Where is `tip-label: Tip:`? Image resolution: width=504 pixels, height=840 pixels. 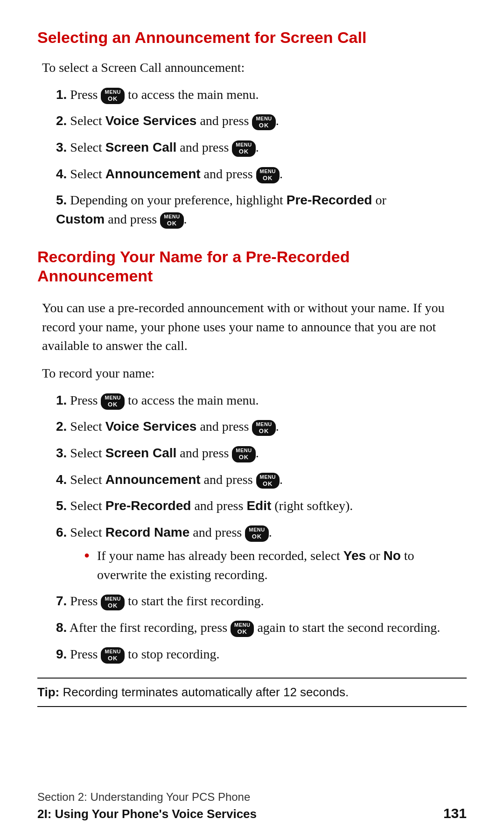
tip-label: Tip: is located at coordinates (49, 692).